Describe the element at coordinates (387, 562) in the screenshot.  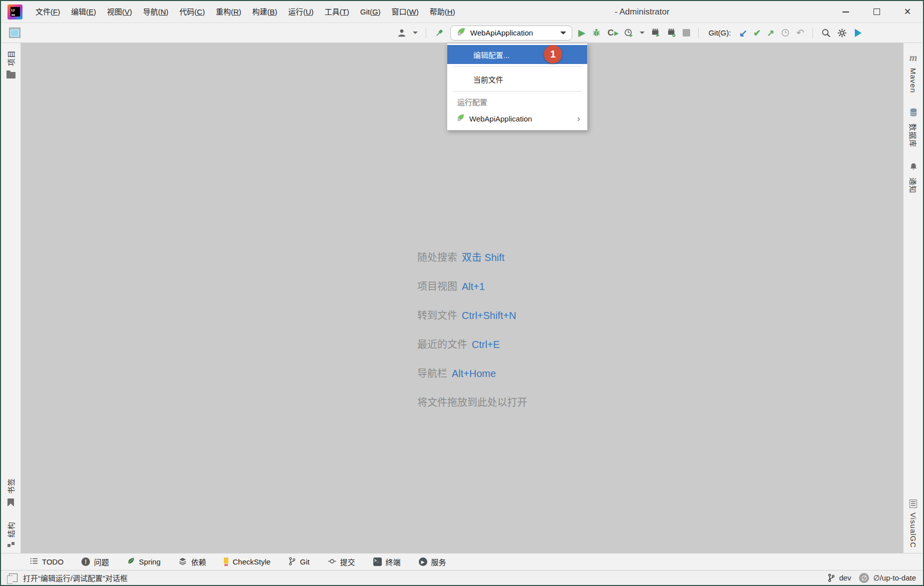
I see `toolwindow-terminal: >_ 终端` at that location.